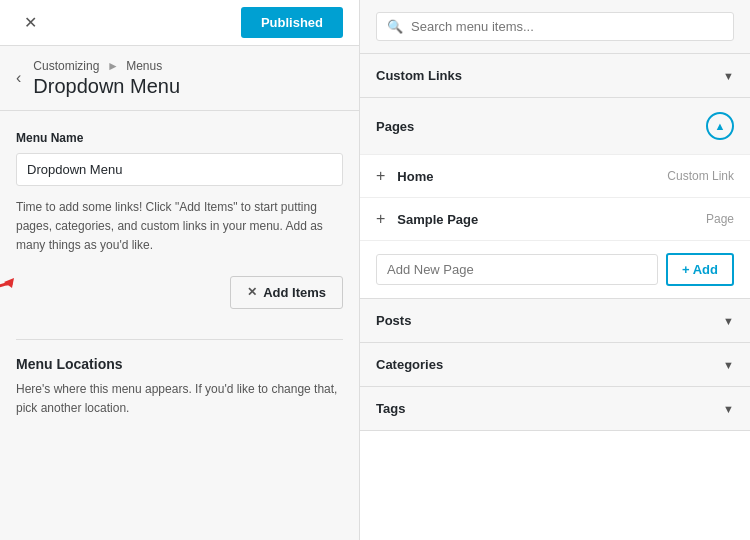  What do you see at coordinates (555, 409) in the screenshot?
I see `tags-section: Tags ▼` at bounding box center [555, 409].